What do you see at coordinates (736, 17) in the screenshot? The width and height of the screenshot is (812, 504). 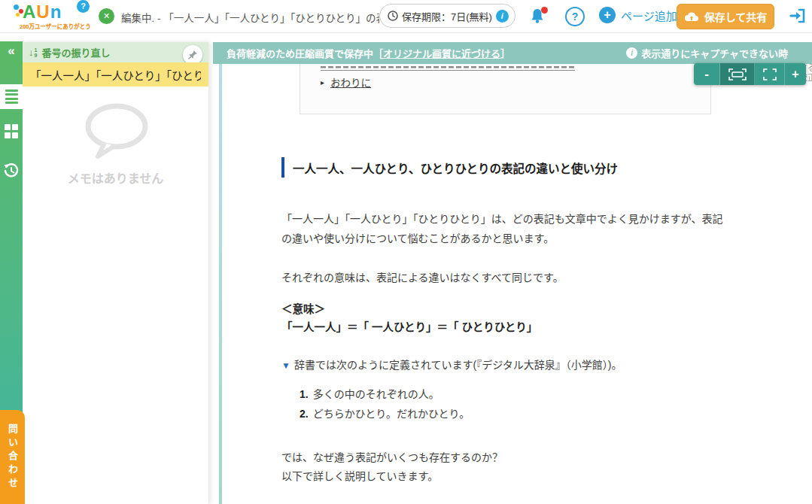 I see `save-share-label: 保存して共有` at bounding box center [736, 17].